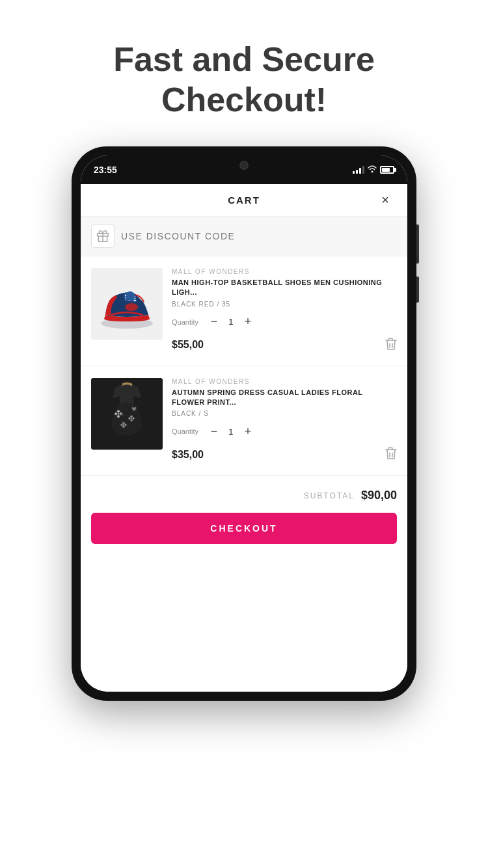  What do you see at coordinates (387, 170) in the screenshot?
I see `battery-icon` at bounding box center [387, 170].